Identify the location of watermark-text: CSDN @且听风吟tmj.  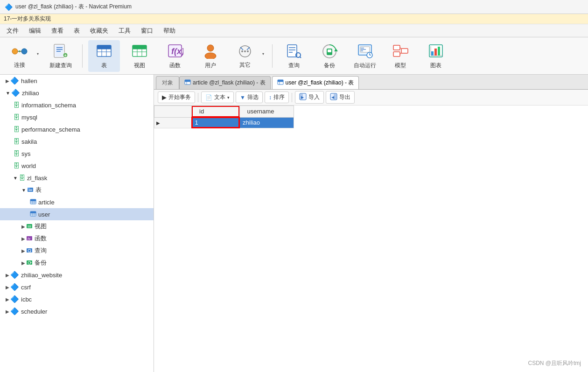
(554, 363).